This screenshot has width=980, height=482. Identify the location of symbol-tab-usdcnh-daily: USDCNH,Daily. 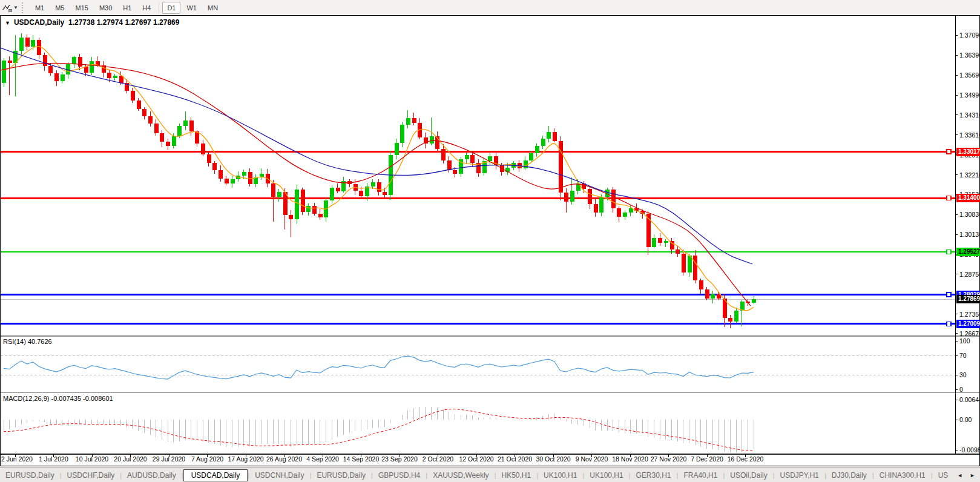
(280, 475).